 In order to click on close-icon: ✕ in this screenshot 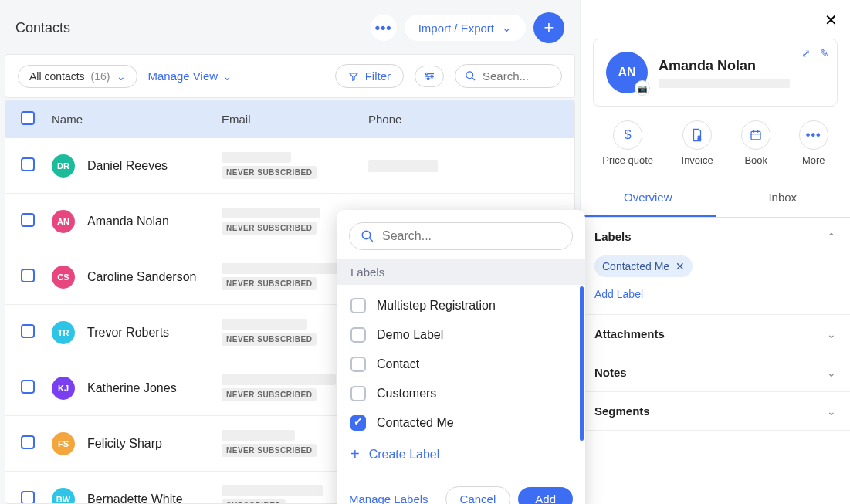, I will do `click(831, 20)`.